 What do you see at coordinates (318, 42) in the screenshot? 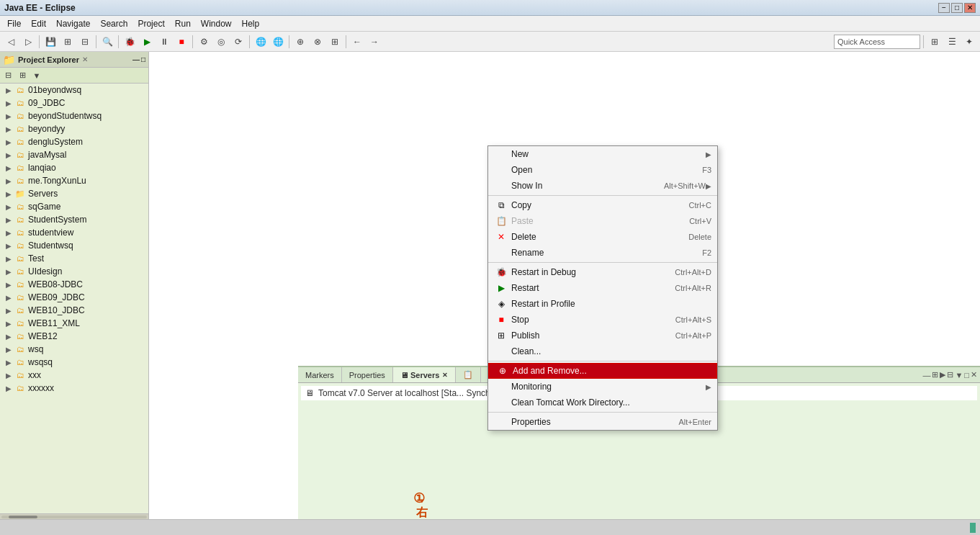
I see `toolbar-btn-11: ⊗` at bounding box center [318, 42].